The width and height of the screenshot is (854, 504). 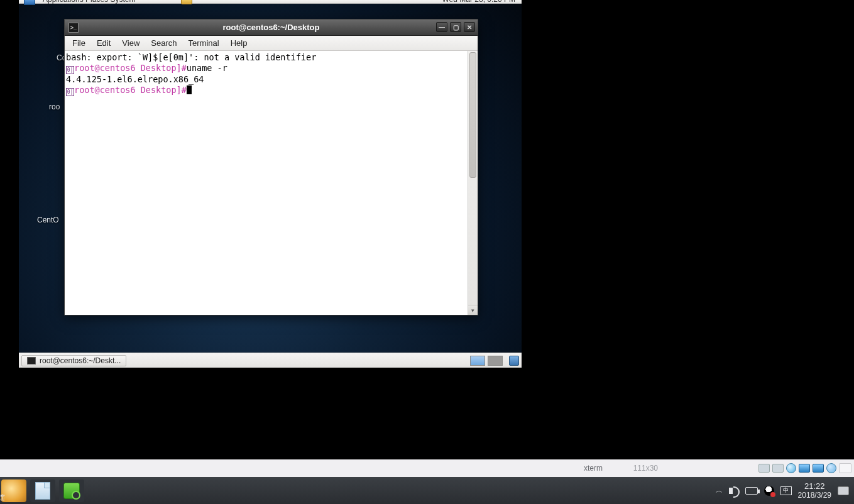 What do you see at coordinates (473, 183) in the screenshot?
I see `terminal-scrollbar: ▾` at bounding box center [473, 183].